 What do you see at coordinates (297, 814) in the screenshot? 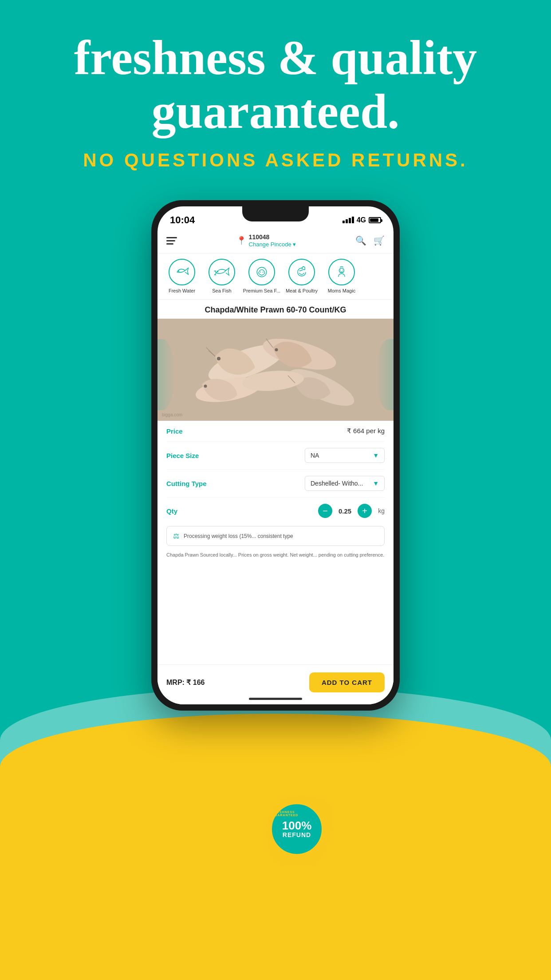
I see `stamp-top-text: FRESHNESS GUARANTEED` at bounding box center [297, 814].